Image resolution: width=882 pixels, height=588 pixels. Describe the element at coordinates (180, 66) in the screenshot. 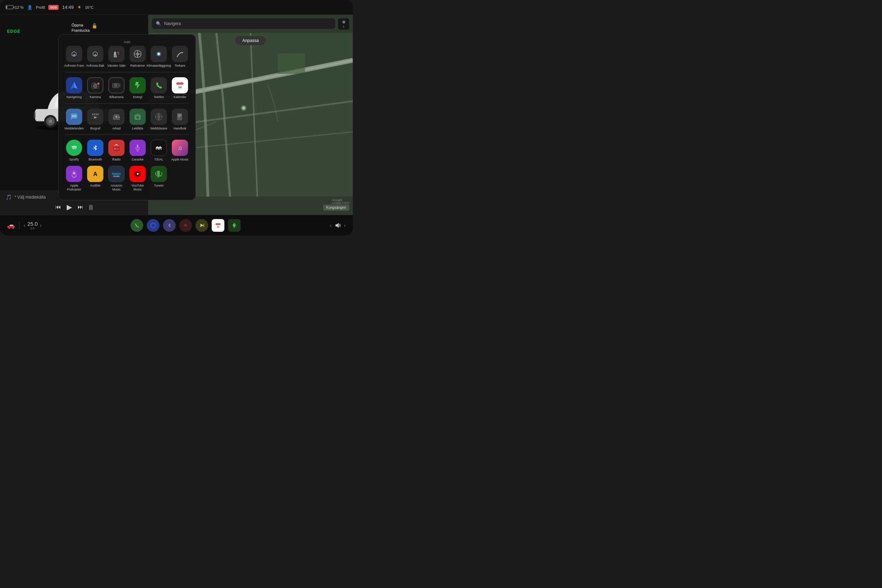

I see `torkare-label: Torkare` at that location.